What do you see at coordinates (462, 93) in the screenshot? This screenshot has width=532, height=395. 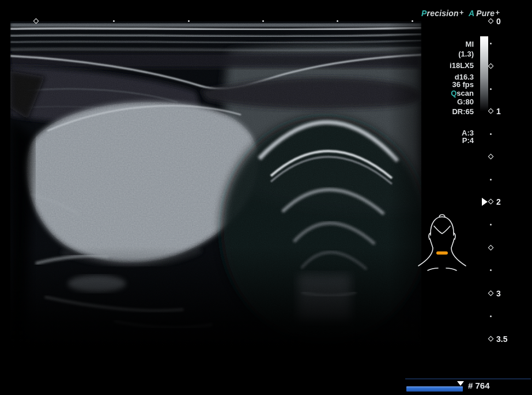 I see `param-qscan: Qscan` at bounding box center [462, 93].